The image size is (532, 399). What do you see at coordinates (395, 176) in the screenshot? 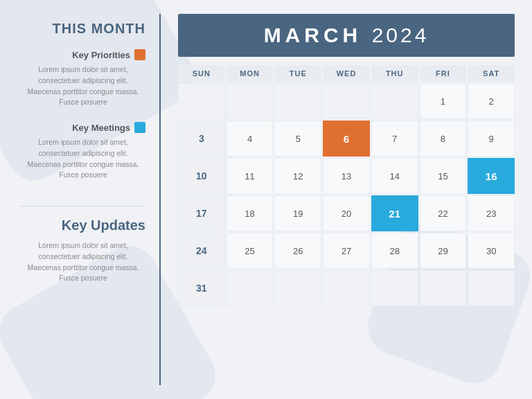
I see `day-cell-14: 14` at bounding box center [395, 176].